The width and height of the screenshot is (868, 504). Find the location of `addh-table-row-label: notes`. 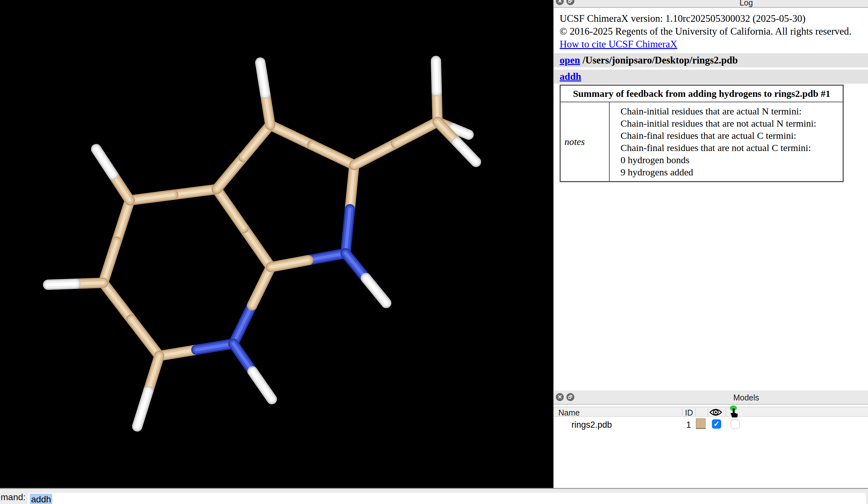

addh-table-row-label: notes is located at coordinates (585, 142).